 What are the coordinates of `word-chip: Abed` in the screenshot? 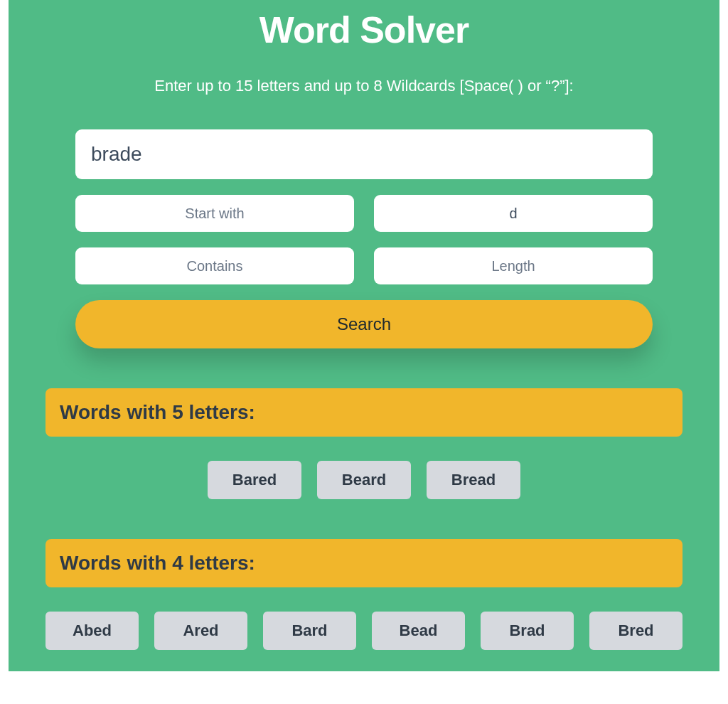 It's located at (92, 631).